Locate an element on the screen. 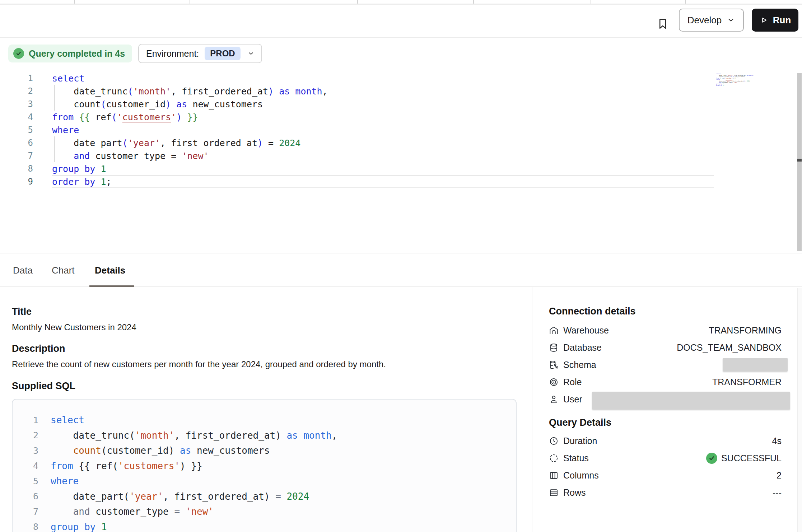  duration-value: 4s is located at coordinates (777, 441).